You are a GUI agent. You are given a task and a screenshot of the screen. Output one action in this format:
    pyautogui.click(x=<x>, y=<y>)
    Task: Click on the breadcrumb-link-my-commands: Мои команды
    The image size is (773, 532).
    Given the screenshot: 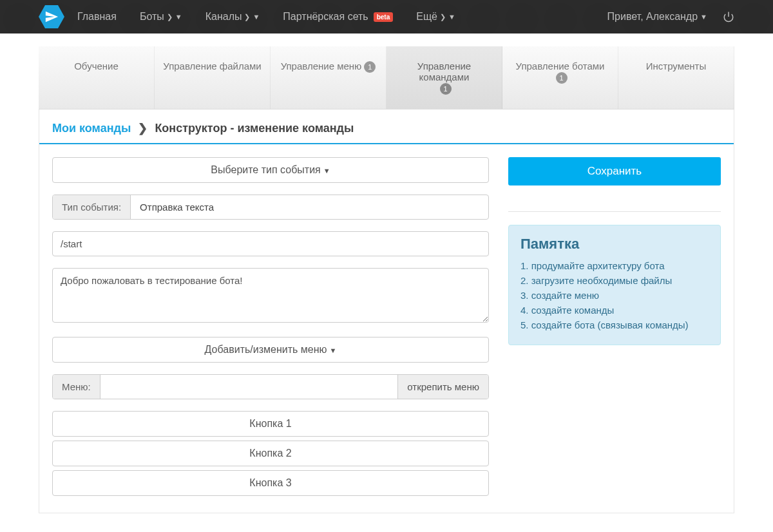 What is the action you would take?
    pyautogui.click(x=91, y=128)
    